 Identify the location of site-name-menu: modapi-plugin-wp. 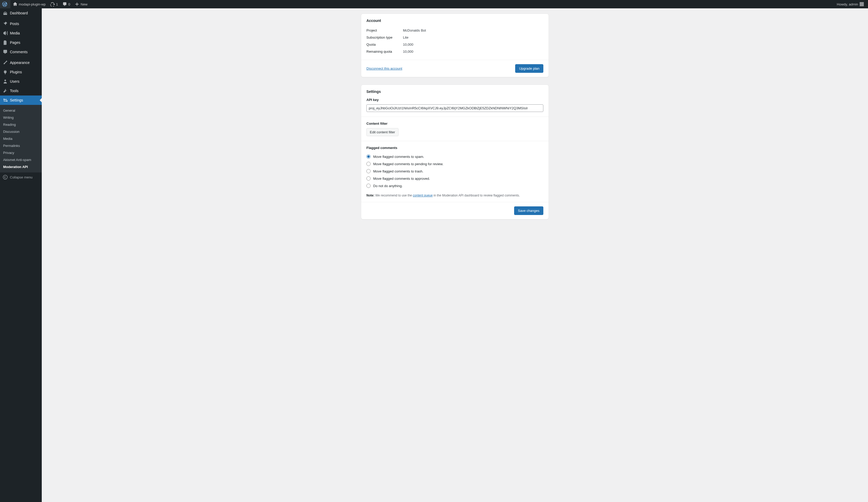
(29, 4).